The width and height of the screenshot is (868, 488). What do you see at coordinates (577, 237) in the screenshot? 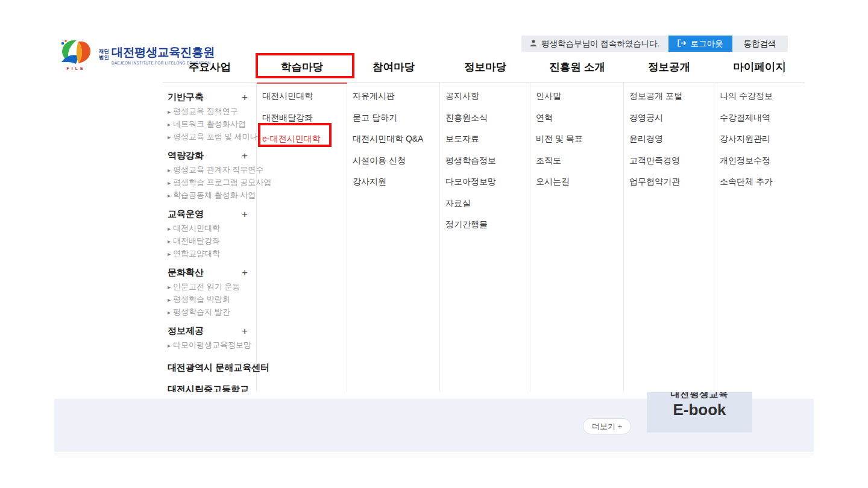
I see `menu-column-about: 인사말연혁비전 및 목표조직도오시는길` at bounding box center [577, 237].